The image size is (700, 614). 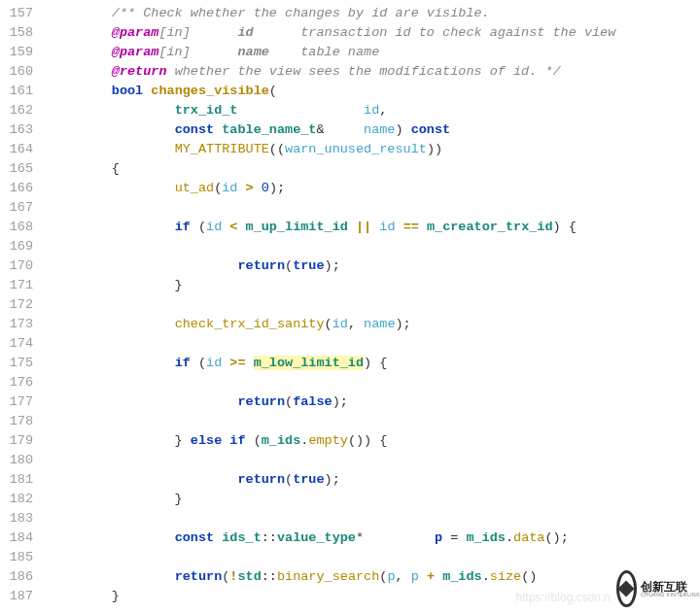 I want to click on code-line: check_trx_id_sanity(id, name);, so click(x=374, y=324).